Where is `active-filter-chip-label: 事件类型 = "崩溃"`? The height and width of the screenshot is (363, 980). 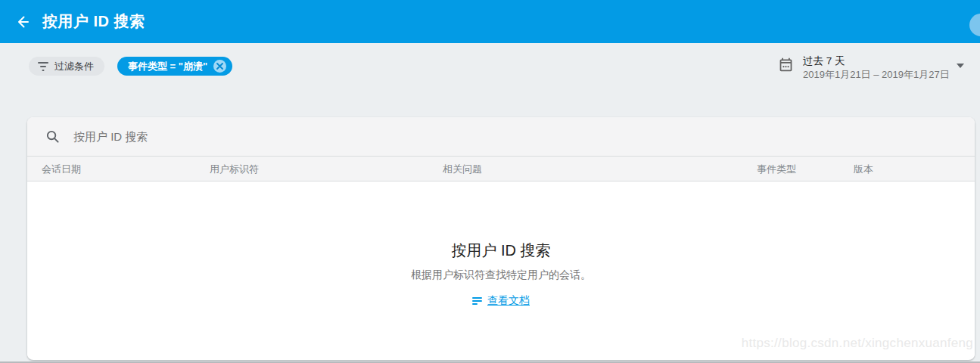 active-filter-chip-label: 事件类型 = "崩溃" is located at coordinates (168, 67).